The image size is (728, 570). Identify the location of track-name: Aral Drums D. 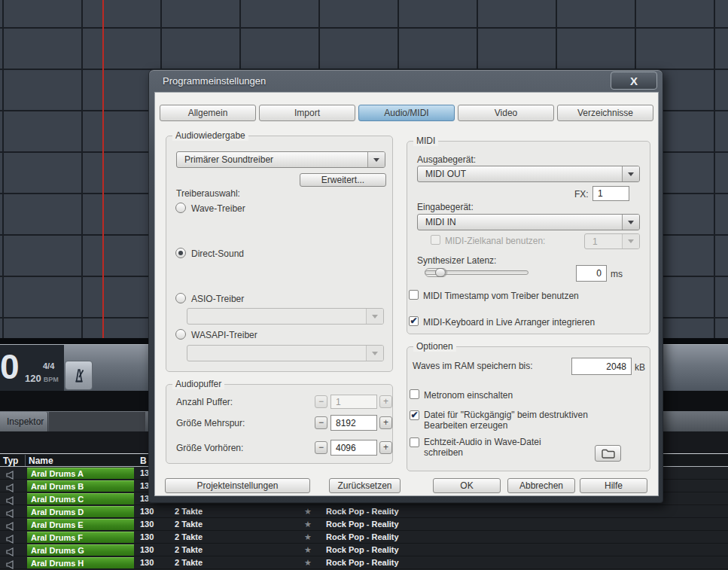
(81, 512).